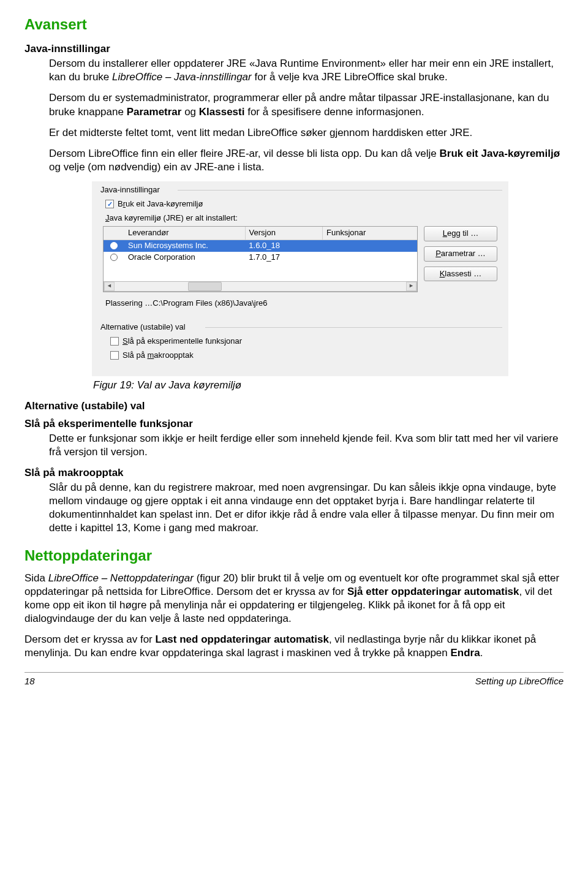 The width and height of the screenshot is (588, 881). Describe the element at coordinates (158, 355) in the screenshot. I see `checkbox-macro-record-label: Slå på makroopptak` at that location.